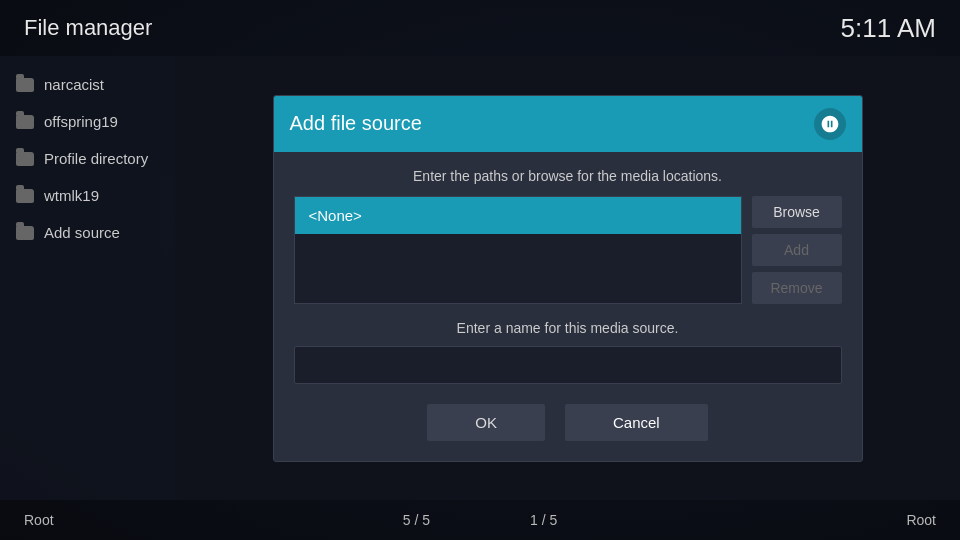 This screenshot has height=540, width=960. Describe the element at coordinates (544, 520) in the screenshot. I see `footer-page-right: 1 / 5` at that location.